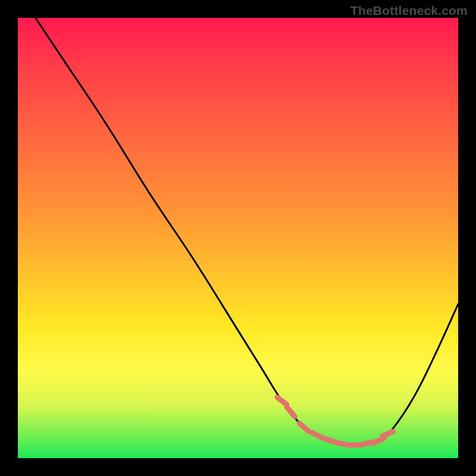 This screenshot has width=476, height=476. What do you see at coordinates (336, 421) in the screenshot?
I see `optimal-region-markers` at bounding box center [336, 421].